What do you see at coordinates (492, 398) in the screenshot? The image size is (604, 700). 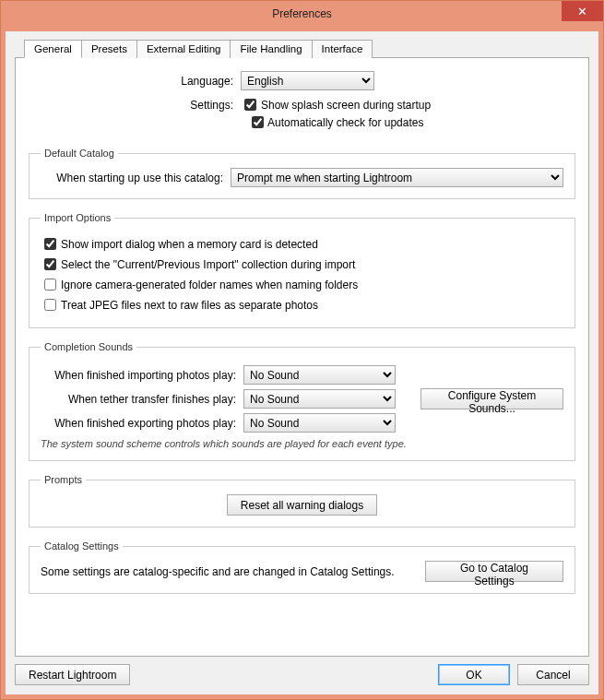 I see `configure-sounds-button: Configure System Sounds...` at bounding box center [492, 398].